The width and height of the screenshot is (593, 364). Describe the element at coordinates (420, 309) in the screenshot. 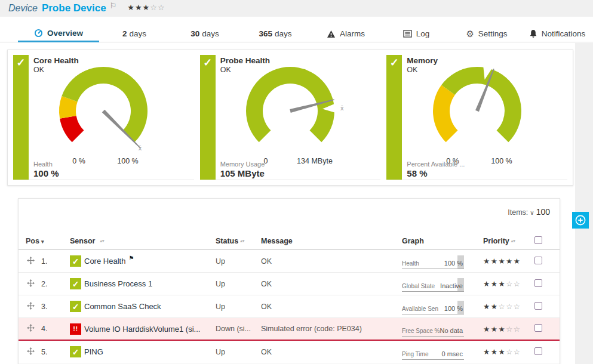

I see `graph-channel-label: Available Sen` at that location.